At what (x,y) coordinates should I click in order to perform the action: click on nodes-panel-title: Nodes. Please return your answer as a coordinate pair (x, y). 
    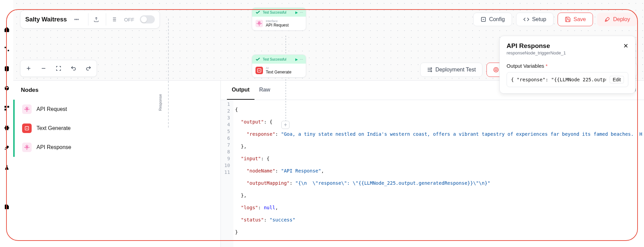
    Looking at the image, I should click on (117, 90).